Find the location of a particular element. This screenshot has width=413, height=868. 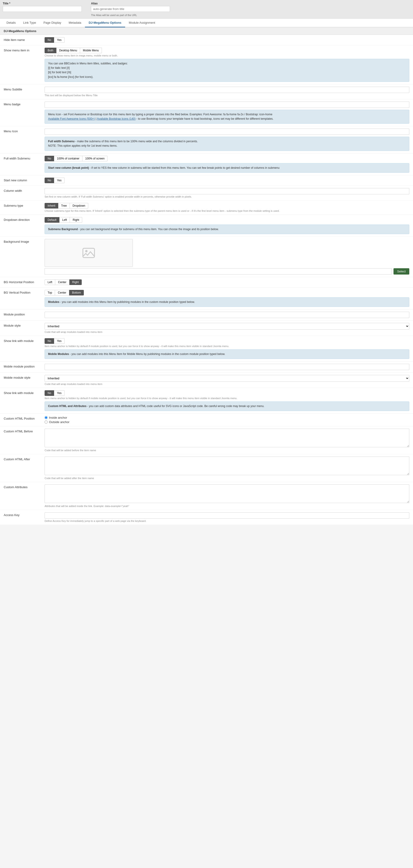

submenu-bg-info: Submenu Background - you can set backgro… is located at coordinates (227, 229).